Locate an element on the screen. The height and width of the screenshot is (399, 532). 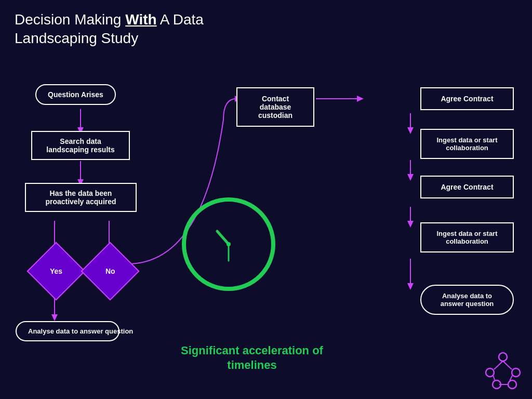
agree-contract-1-node: Agree Contract is located at coordinates (469, 99).